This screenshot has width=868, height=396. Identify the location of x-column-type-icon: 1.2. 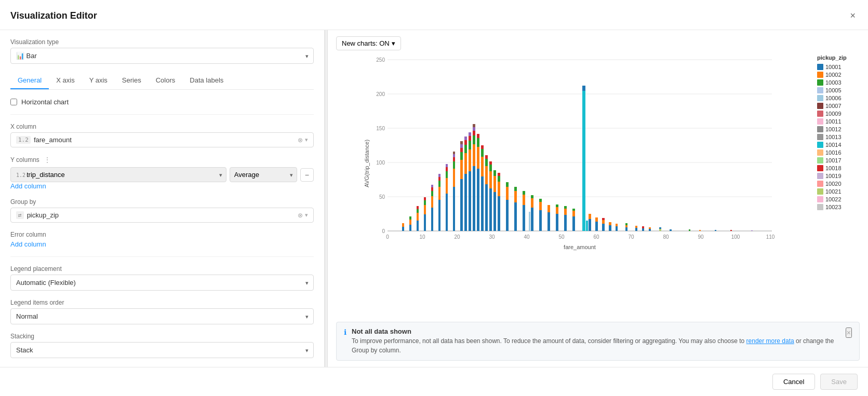
(23, 140).